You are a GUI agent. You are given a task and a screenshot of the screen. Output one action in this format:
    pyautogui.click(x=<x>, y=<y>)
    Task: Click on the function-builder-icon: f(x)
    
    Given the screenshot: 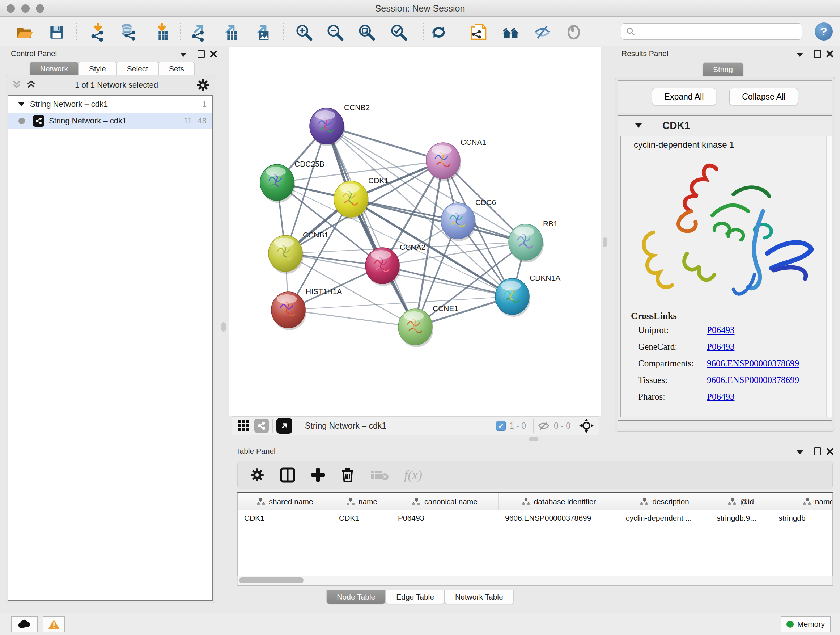 What is the action you would take?
    pyautogui.click(x=413, y=475)
    